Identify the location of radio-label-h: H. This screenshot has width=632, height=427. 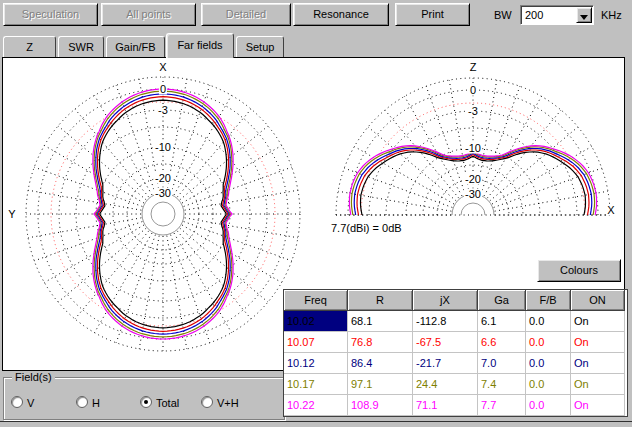
(96, 403).